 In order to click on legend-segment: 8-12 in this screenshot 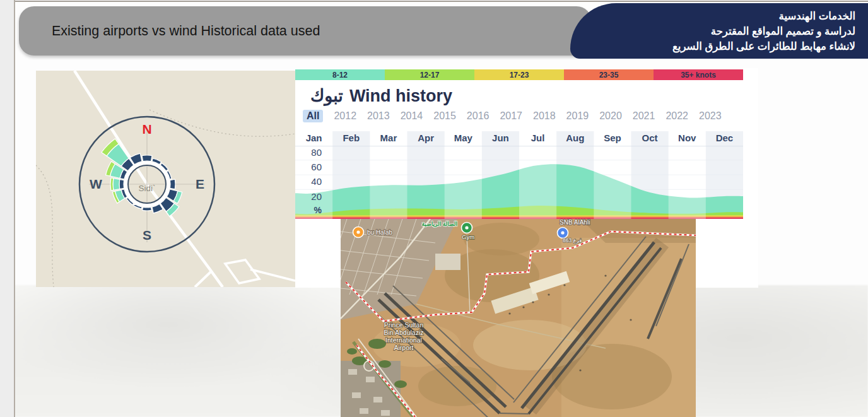, I will do `click(340, 74)`.